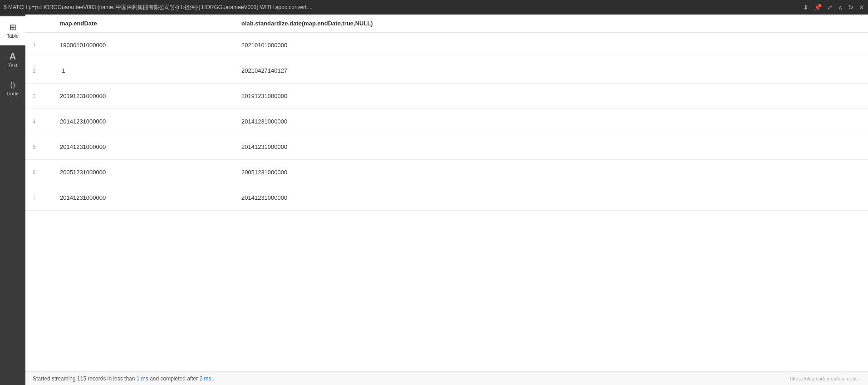 Image resolution: width=868 pixels, height=385 pixels. Describe the element at coordinates (39, 96) in the screenshot. I see `cell-rownum: 3` at that location.